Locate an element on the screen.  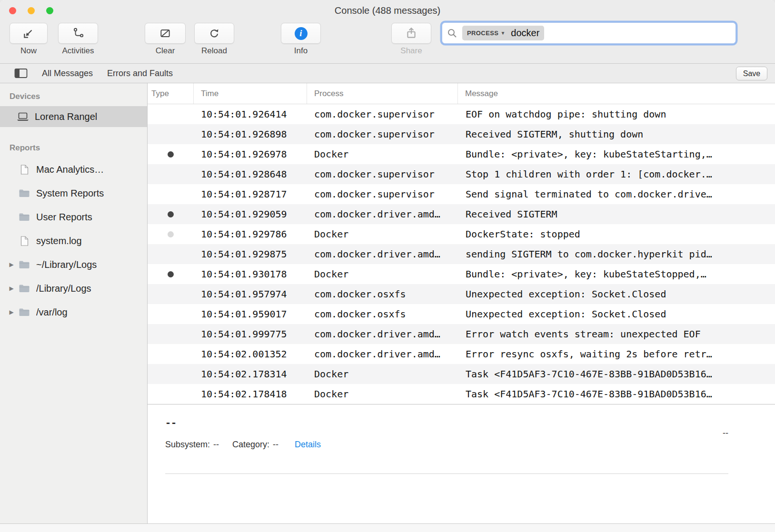
log-time: 10:54:01.926898 is located at coordinates (250, 134).